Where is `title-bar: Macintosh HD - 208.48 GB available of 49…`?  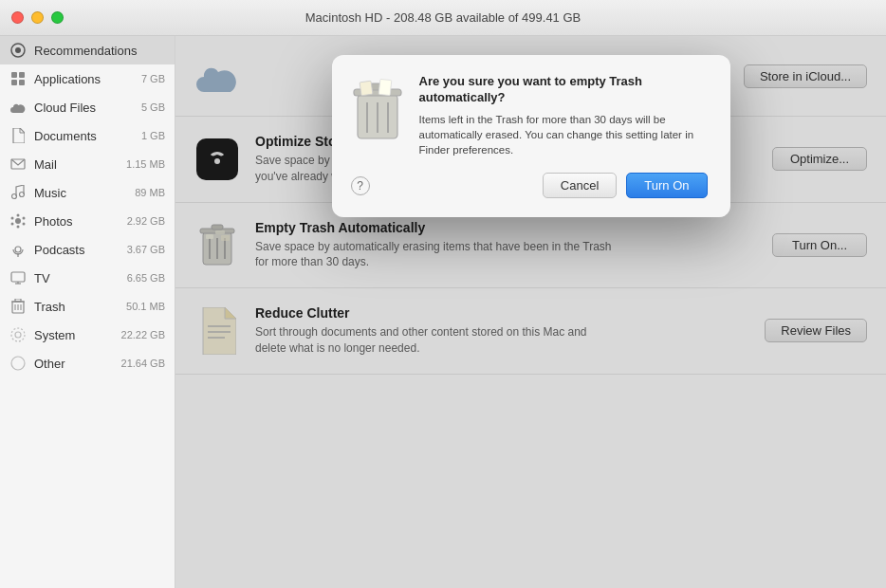 title-bar: Macintosh HD - 208.48 GB available of 49… is located at coordinates (443, 18).